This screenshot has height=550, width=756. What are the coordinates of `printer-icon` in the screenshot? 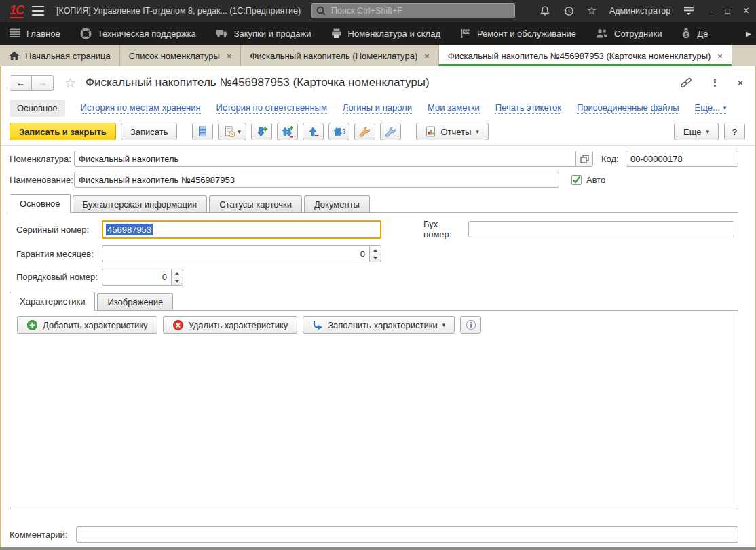 It's located at (337, 34).